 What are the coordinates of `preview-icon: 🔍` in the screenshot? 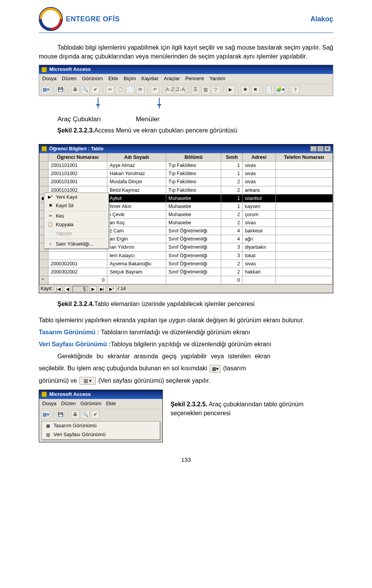 It's located at (85, 90).